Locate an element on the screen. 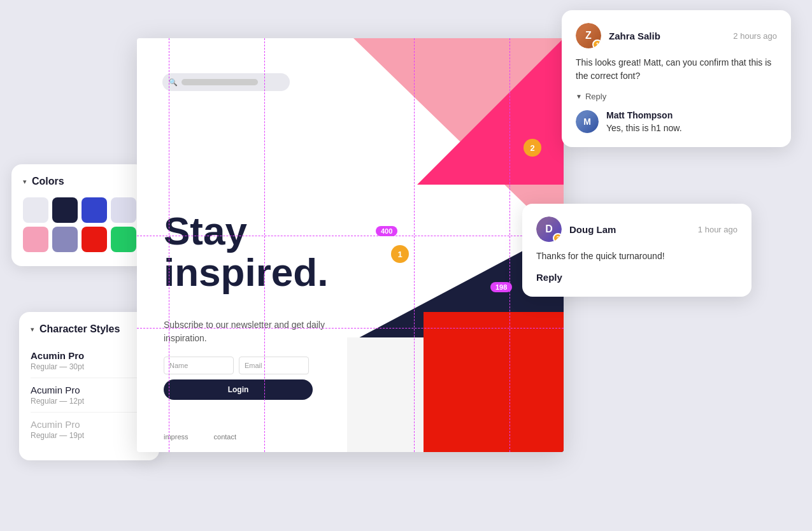 The width and height of the screenshot is (812, 531). swatch-pale-gray is located at coordinates (124, 210).